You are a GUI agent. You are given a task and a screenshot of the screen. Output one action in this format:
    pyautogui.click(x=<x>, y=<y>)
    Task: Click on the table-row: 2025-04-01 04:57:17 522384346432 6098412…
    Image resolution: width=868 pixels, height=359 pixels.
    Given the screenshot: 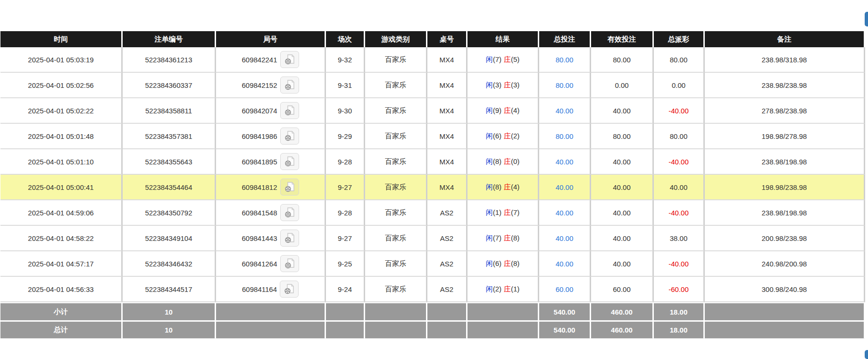 What is the action you would take?
    pyautogui.click(x=433, y=264)
    